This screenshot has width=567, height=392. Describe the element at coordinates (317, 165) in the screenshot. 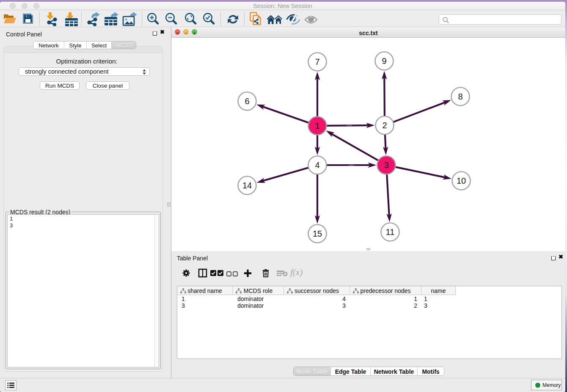

I see `svg-text: 4` at that location.